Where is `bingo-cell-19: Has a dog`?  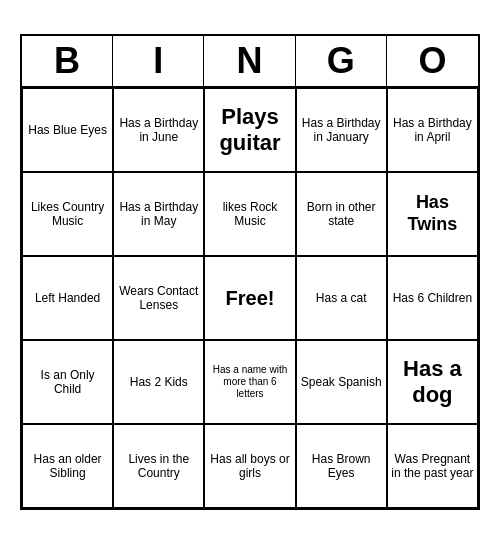
bingo-cell-19: Has a dog is located at coordinates (432, 382).